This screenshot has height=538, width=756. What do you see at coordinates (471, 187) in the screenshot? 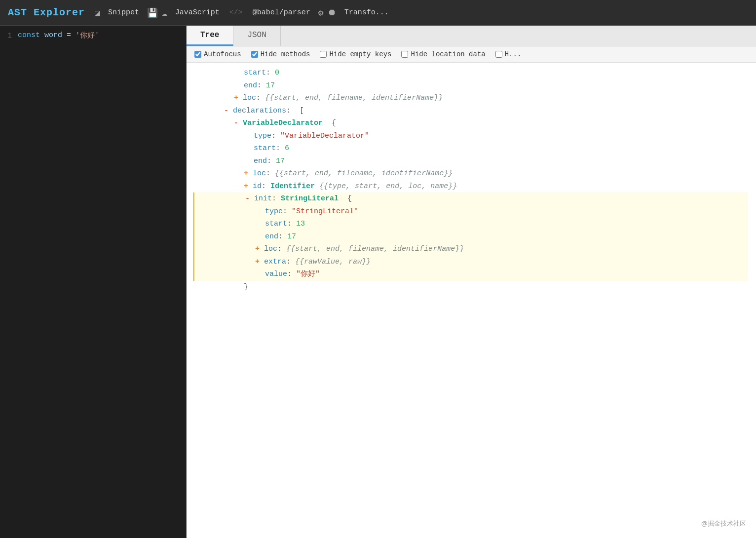
I see `tree-row-id: + id : Identifier {{type, start, end, lo…` at bounding box center [471, 187].